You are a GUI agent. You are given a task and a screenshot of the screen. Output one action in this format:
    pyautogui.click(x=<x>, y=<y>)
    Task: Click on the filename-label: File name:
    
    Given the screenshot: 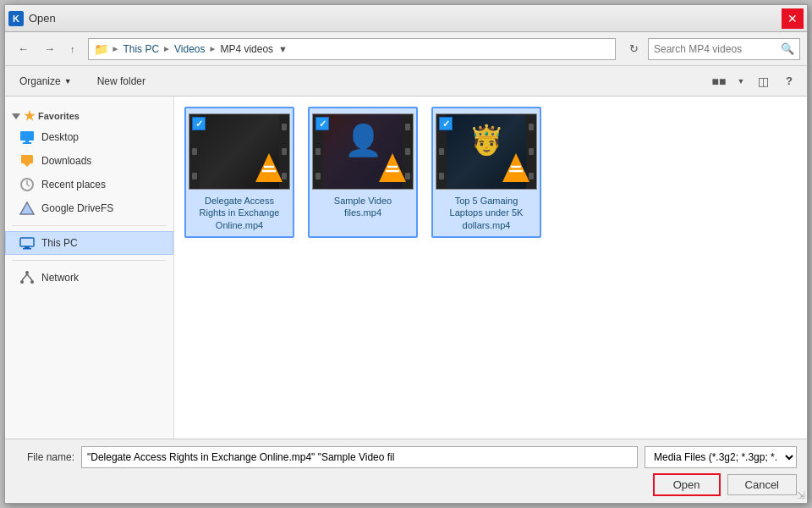 What is the action you would take?
    pyautogui.click(x=45, y=457)
    